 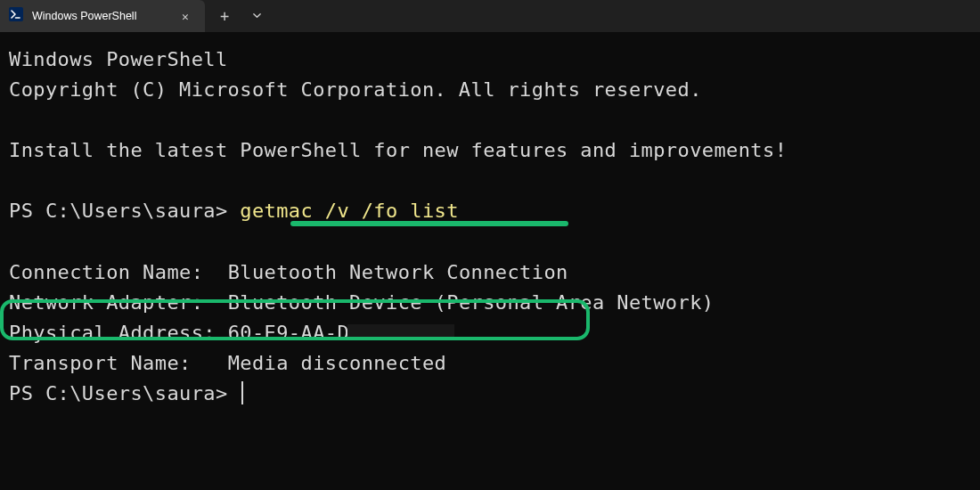 What do you see at coordinates (349, 210) in the screenshot?
I see `command-text: getmac /v /fo list` at bounding box center [349, 210].